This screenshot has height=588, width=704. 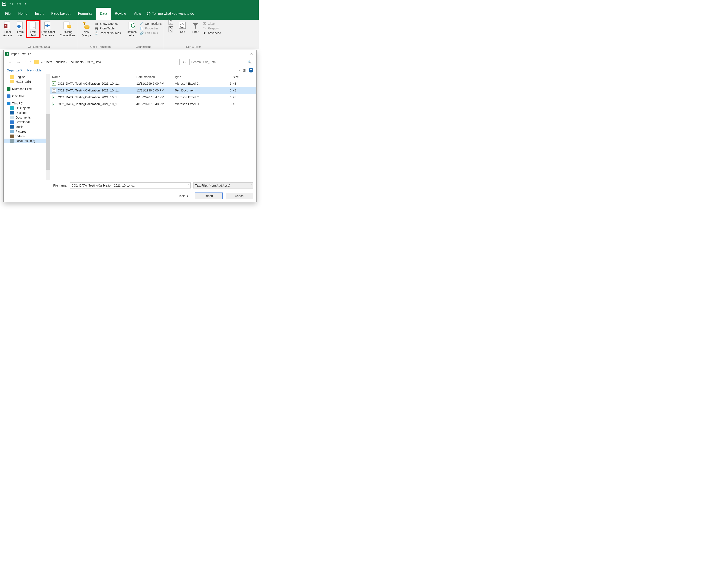 I want to click on advanced-filter-button: ▼Advanced, so click(x=212, y=33).